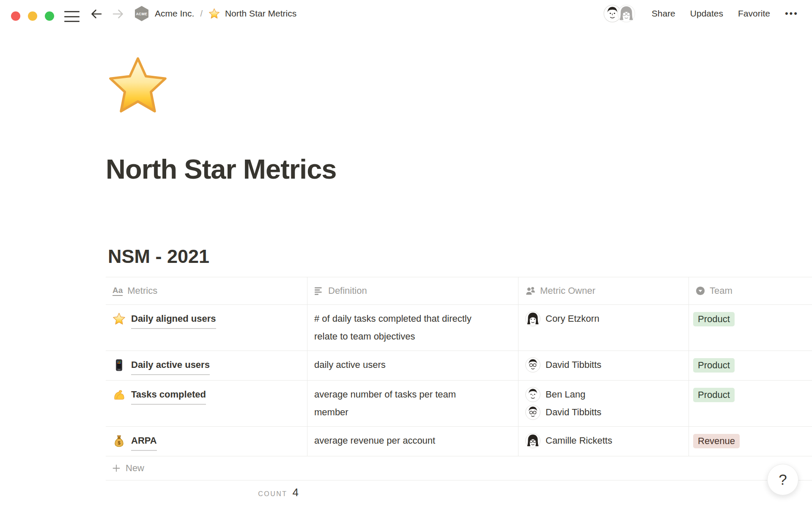 The image size is (812, 508). I want to click on share-button: Share, so click(664, 14).